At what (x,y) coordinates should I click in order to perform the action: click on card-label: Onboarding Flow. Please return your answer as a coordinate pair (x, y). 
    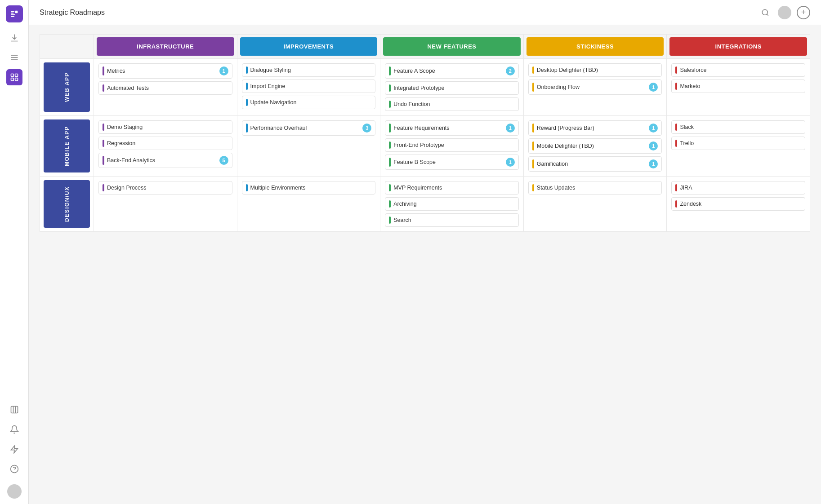
    Looking at the image, I should click on (592, 87).